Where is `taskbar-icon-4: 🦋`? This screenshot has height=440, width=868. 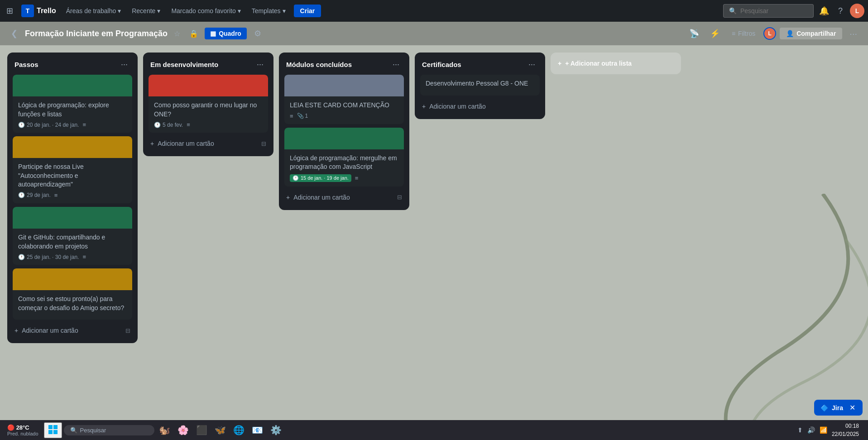
taskbar-icon-4: 🦋 is located at coordinates (220, 430).